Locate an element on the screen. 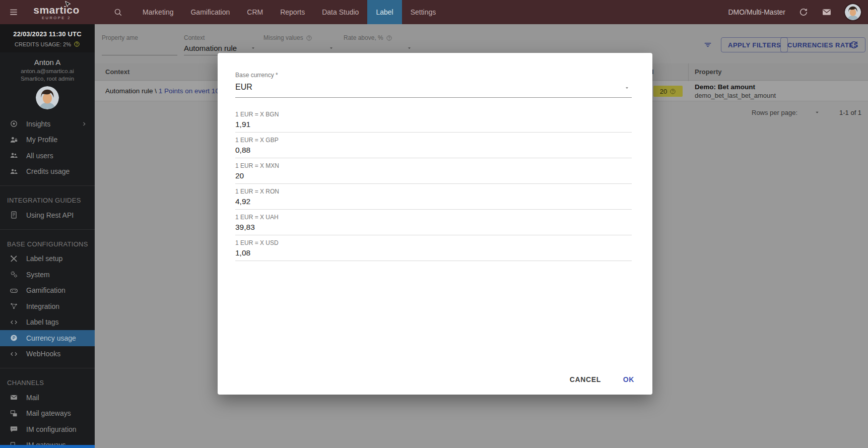 The width and height of the screenshot is (868, 448). sidebar-item-label: Using Rest API is located at coordinates (50, 215).